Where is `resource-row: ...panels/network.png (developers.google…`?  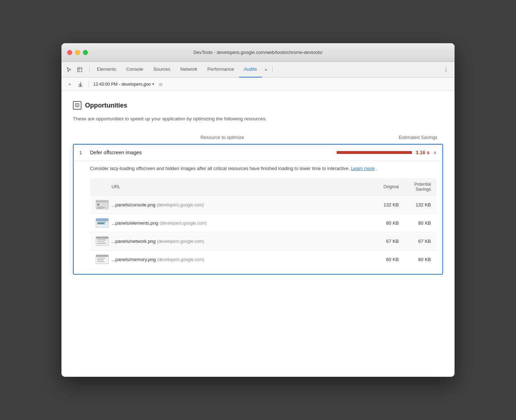 resource-row: ...panels/network.png (developers.google… is located at coordinates (263, 241).